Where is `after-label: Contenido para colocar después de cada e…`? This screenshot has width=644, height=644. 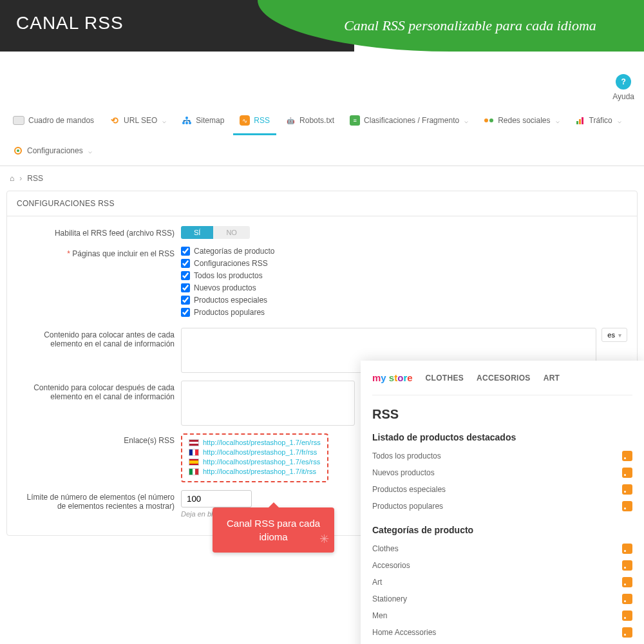
after-label: Contenido para colocar después de cada e… is located at coordinates (99, 403).